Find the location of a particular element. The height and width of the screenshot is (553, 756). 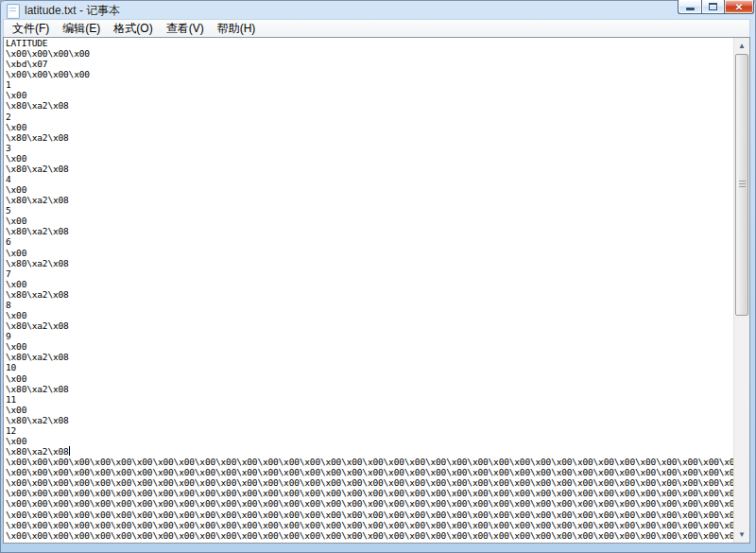

notepad-document-icon is located at coordinates (13, 11).